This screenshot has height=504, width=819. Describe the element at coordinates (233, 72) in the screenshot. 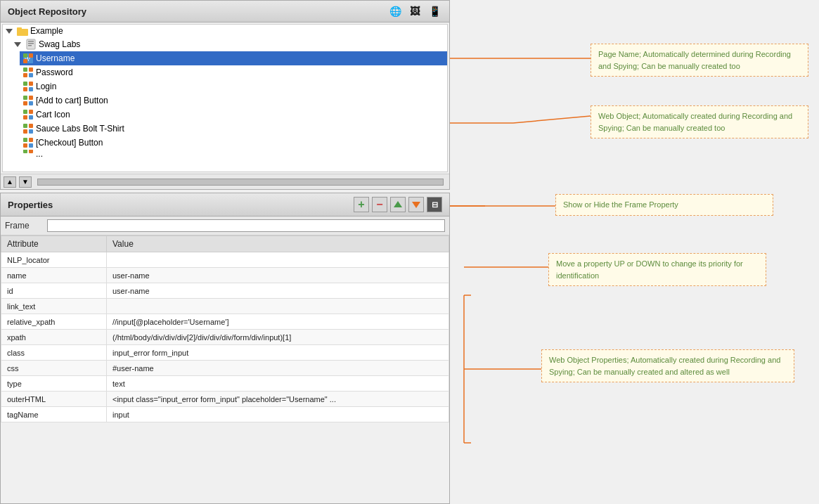

I see `tree-item-password: Password` at that location.